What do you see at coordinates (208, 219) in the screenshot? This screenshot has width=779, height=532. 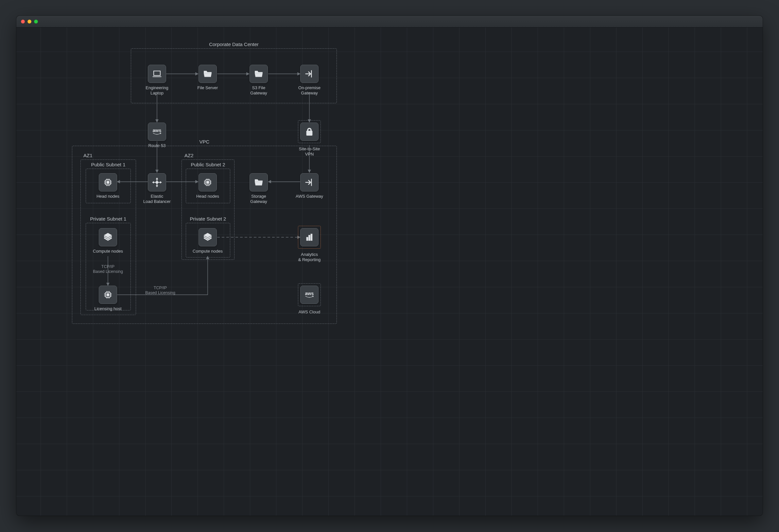 I see `frame-label: Private Subnet 2` at bounding box center [208, 219].